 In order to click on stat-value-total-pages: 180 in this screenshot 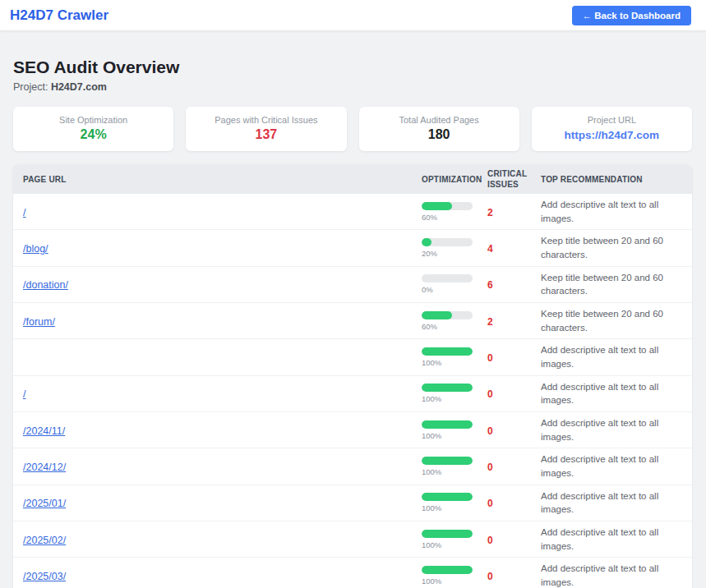, I will do `click(439, 135)`.